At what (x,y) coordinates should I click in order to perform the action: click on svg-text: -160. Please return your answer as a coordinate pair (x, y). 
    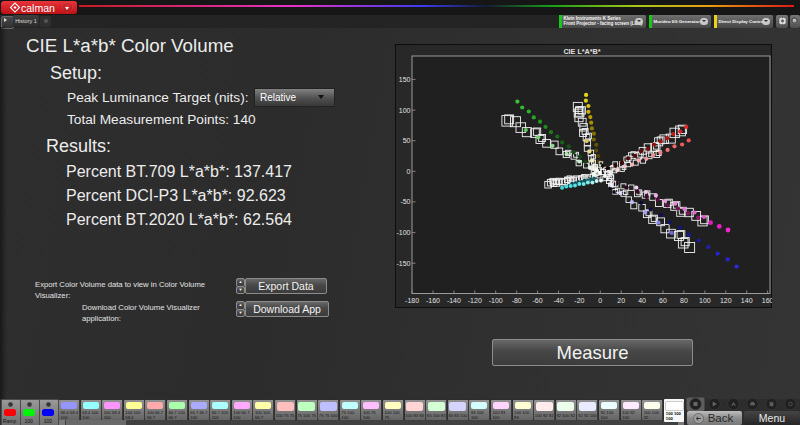
    Looking at the image, I should click on (433, 300).